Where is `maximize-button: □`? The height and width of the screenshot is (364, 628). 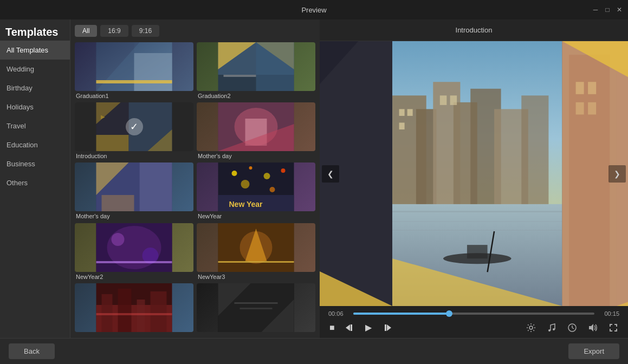 maximize-button: □ is located at coordinates (607, 10).